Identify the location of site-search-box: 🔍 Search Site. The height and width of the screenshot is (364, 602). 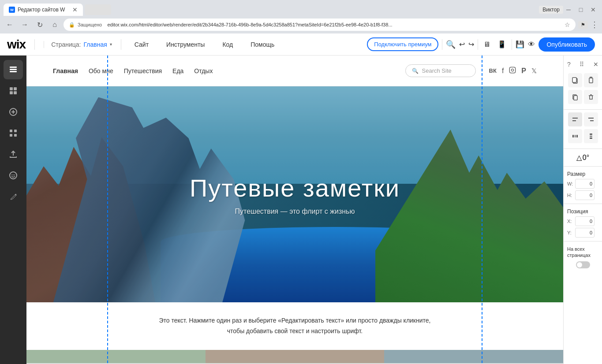
(441, 71).